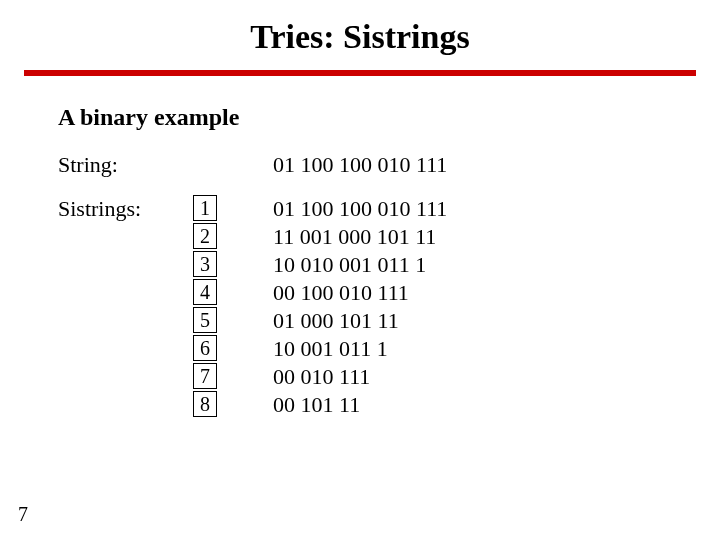 The image size is (720, 540). What do you see at coordinates (360, 349) in the screenshot?
I see `sistring-value: 10 001 011 1` at bounding box center [360, 349].